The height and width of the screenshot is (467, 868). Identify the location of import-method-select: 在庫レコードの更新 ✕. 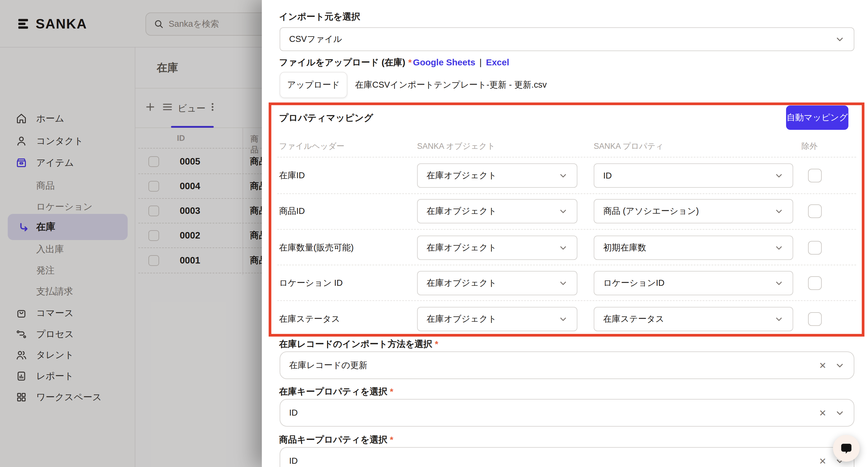
(567, 365).